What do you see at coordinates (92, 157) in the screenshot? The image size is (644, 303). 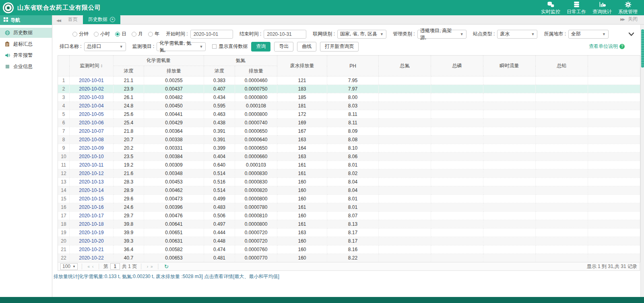 I see `cell-date: 2020-10-10` at bounding box center [92, 157].